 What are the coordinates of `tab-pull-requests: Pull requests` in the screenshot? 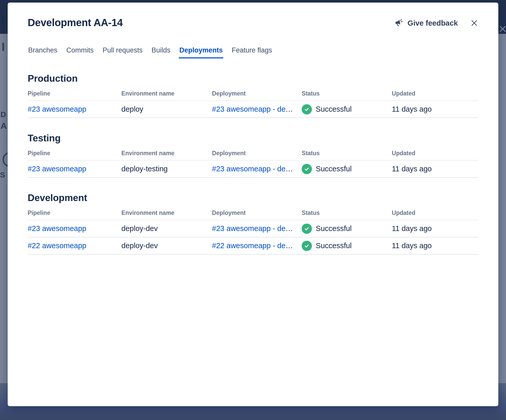 It's located at (123, 52).